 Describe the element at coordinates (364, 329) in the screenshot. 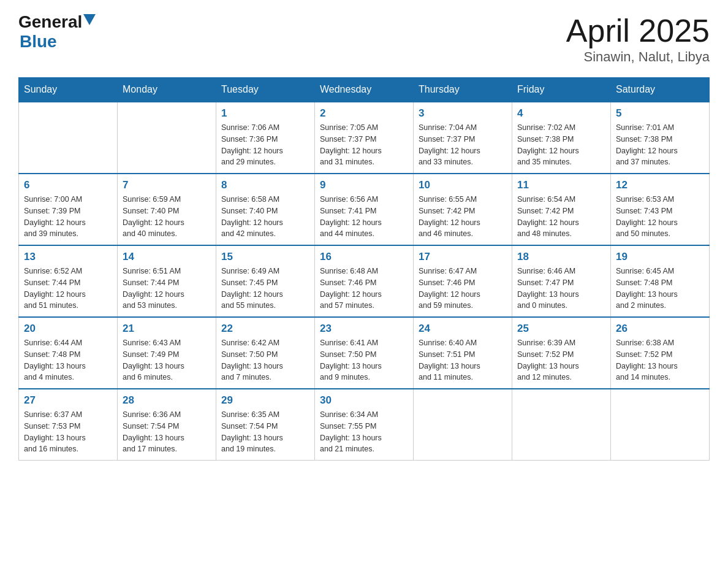

I see `day-number: 23` at that location.